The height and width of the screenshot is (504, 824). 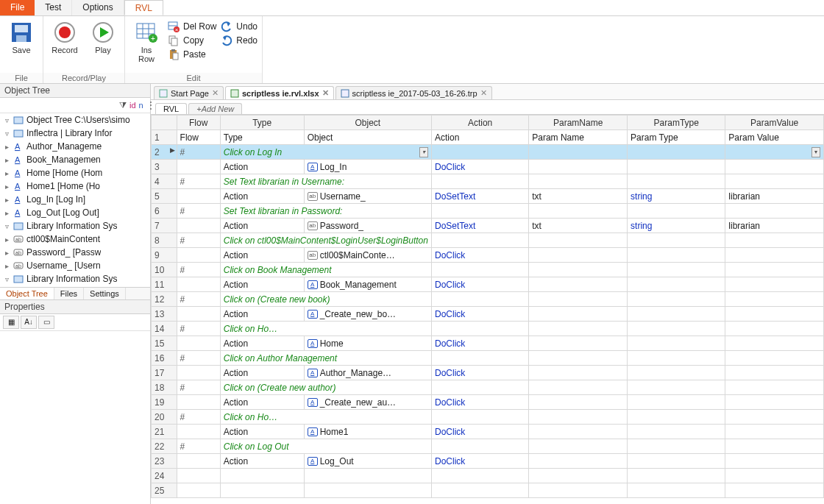 I want to click on tree-node: ▸AAuthor_Manageme, so click(x=75, y=146).